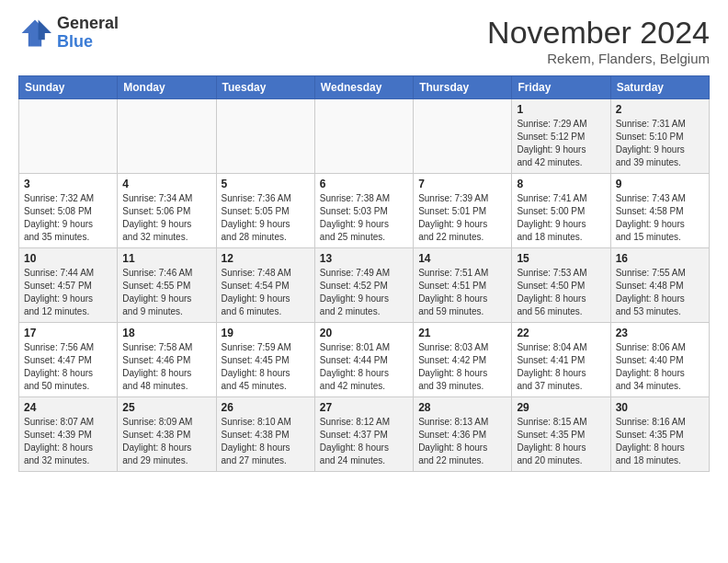 This screenshot has height=563, width=728. Describe the element at coordinates (68, 88) in the screenshot. I see `th-sunday: Sunday` at that location.